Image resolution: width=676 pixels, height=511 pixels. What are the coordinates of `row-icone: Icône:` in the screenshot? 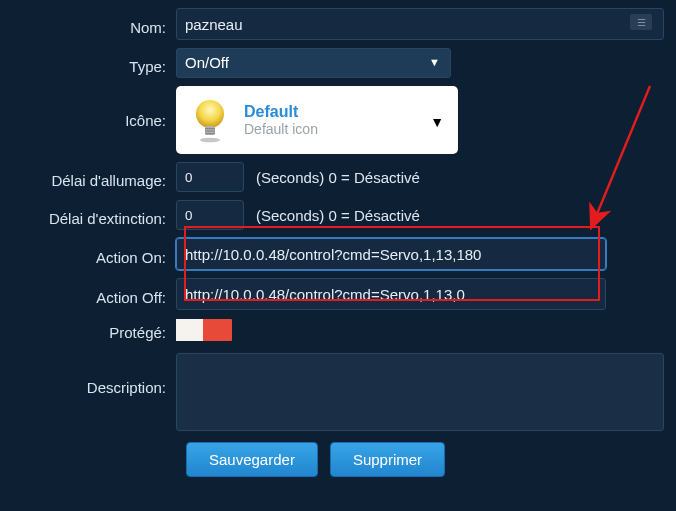 It's located at (335, 120).